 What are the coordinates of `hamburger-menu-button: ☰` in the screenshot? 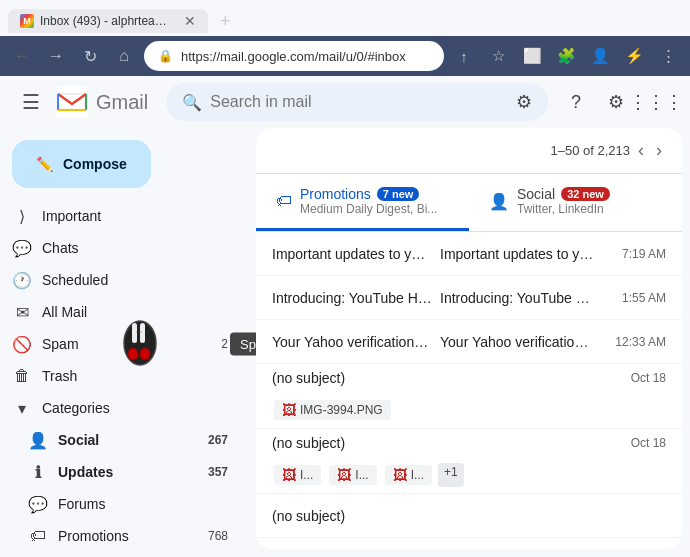 It's located at (31, 102).